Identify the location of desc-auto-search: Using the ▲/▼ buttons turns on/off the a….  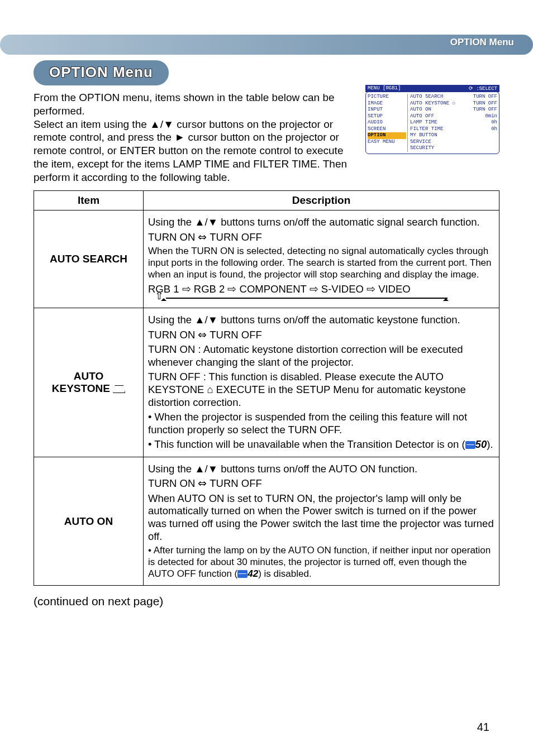
(322, 259).